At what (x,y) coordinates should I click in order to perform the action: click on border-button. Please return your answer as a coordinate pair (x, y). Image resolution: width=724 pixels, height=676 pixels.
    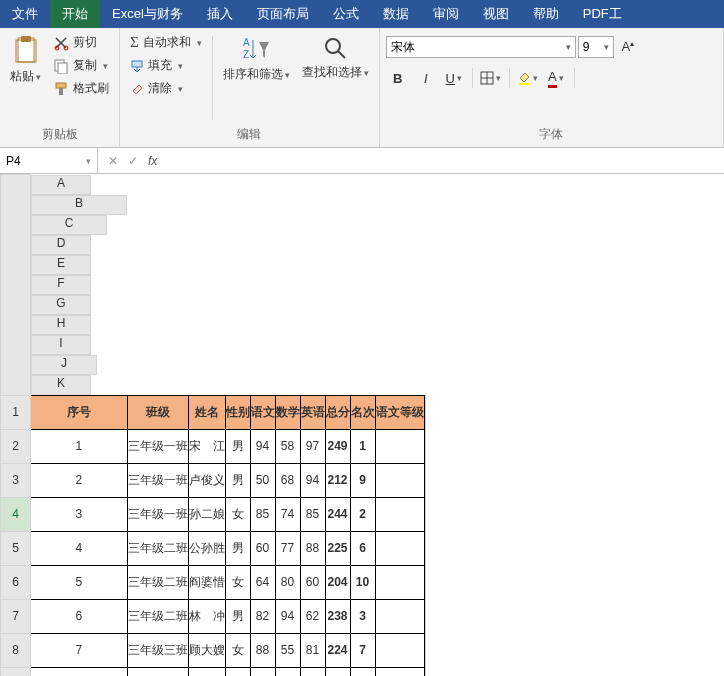
    Looking at the image, I should click on (491, 78).